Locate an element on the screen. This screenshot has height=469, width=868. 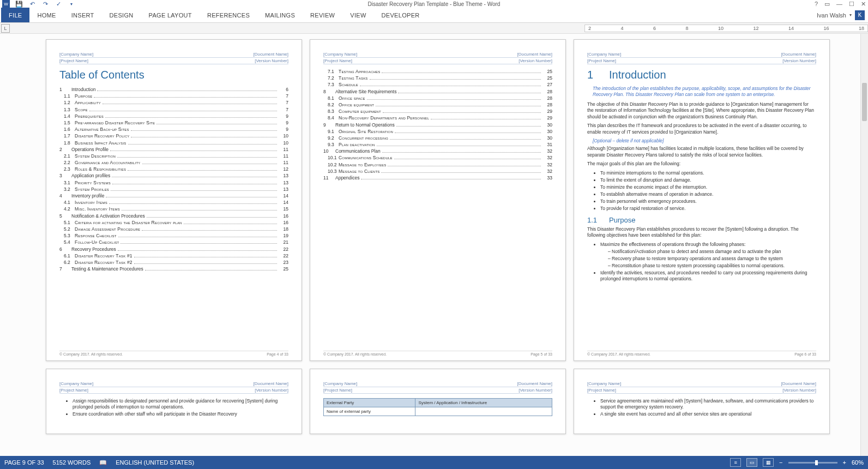
toc-entry: 2.2Governance and Accountability11 is located at coordinates (174, 163).